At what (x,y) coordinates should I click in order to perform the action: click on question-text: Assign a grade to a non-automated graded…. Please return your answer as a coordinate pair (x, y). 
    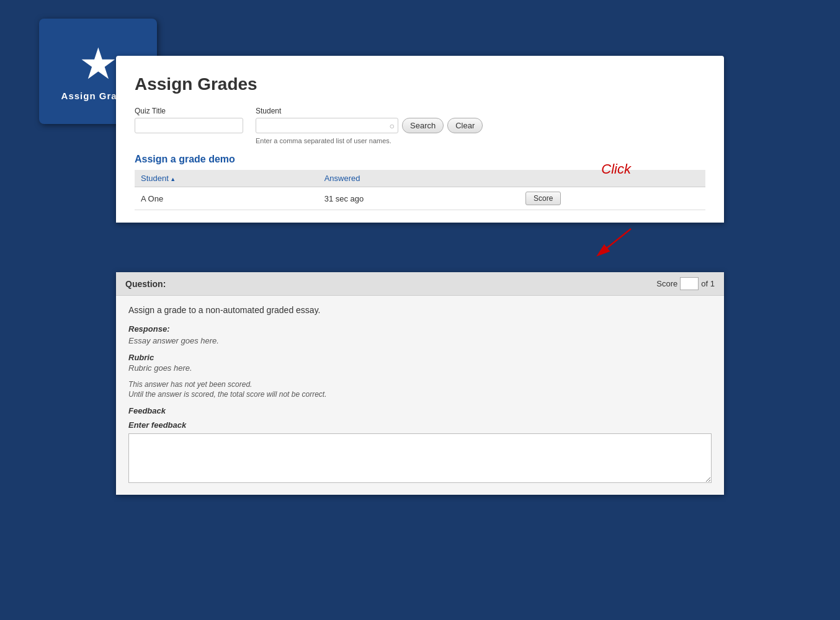
    Looking at the image, I should click on (420, 310).